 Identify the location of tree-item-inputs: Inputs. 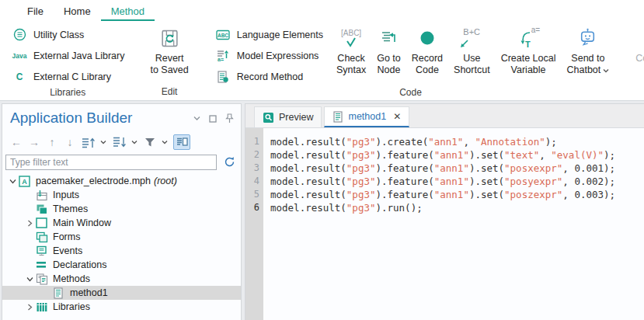
(121, 195).